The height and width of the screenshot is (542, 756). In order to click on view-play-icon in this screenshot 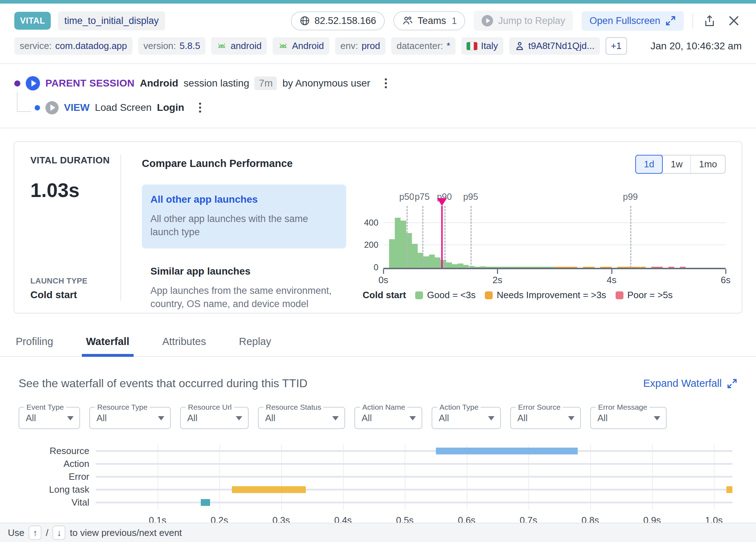, I will do `click(52, 108)`.